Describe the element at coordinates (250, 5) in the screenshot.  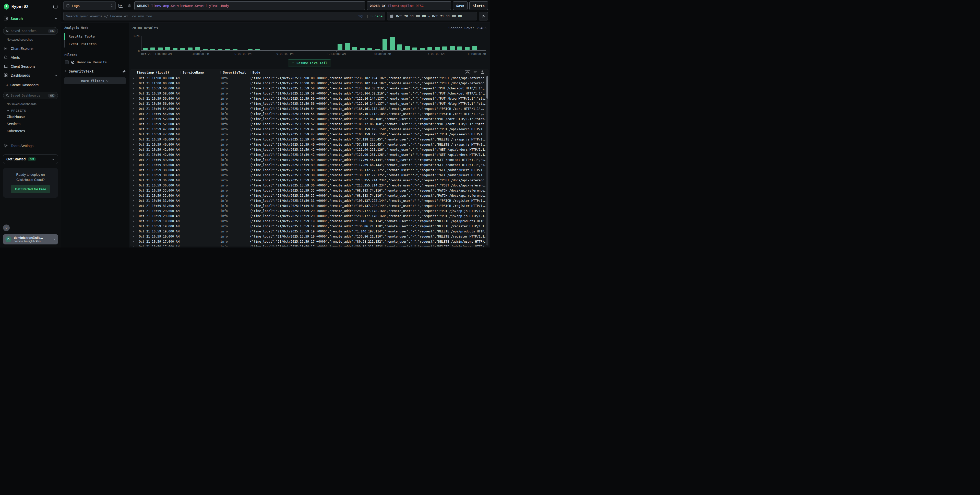
I see `select-columns-input: SELECT Timestamp,ServiceName,SeverityTex…` at that location.